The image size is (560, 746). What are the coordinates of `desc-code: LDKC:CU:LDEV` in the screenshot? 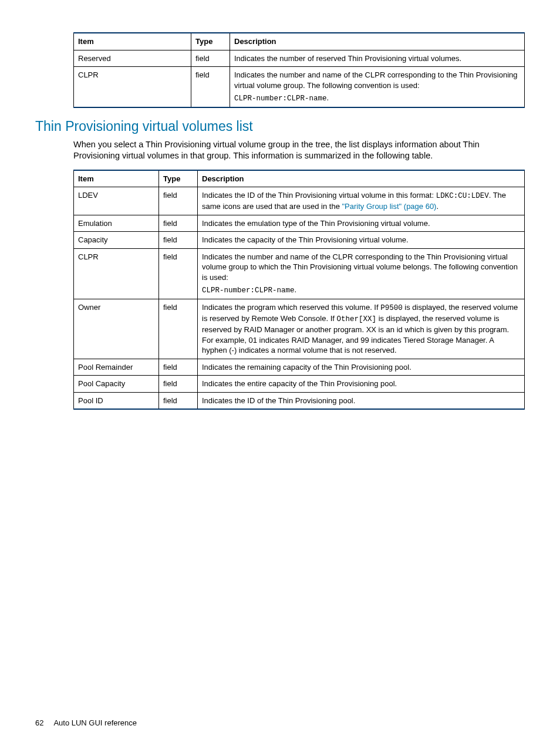 It's located at (463, 196).